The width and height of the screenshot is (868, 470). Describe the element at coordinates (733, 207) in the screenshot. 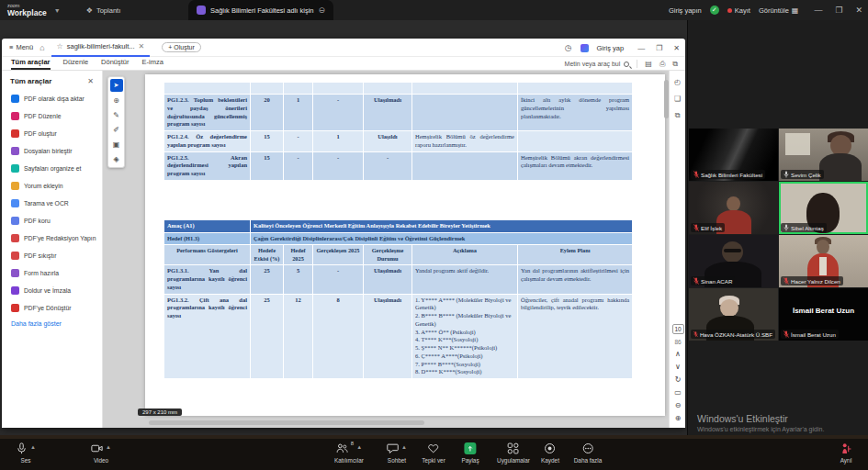

I see `video-tile: Elif İşlek` at that location.